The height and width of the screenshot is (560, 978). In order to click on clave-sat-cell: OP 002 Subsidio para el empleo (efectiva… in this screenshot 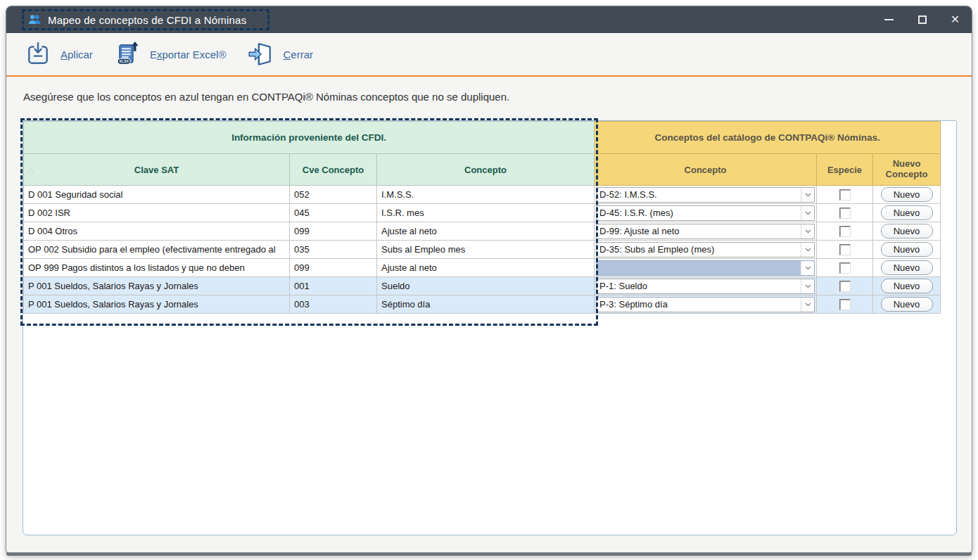, I will do `click(157, 250)`.